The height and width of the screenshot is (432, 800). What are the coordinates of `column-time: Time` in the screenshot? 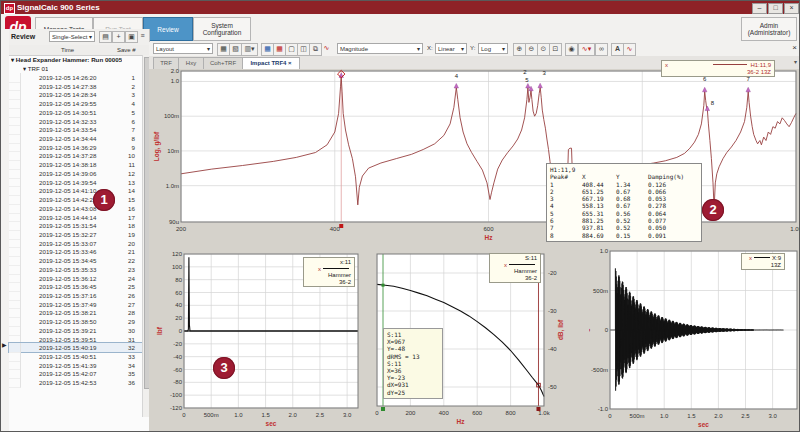 It's located at (68, 50).